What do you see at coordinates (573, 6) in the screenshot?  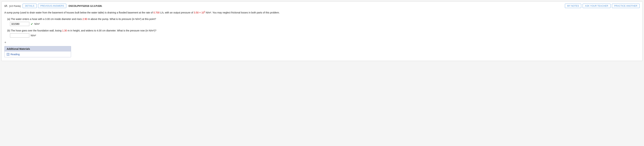 I see `my-notes-button: MY NOTES` at bounding box center [573, 6].